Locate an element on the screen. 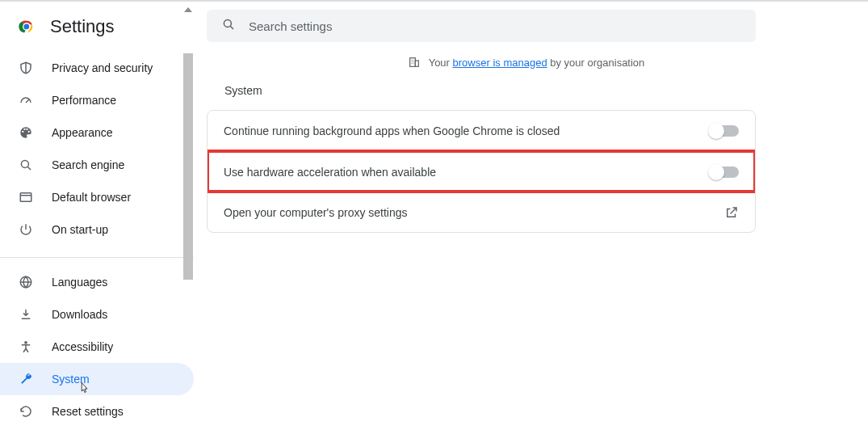 This screenshot has height=430, width=868. sidebar-item-label: Performance is located at coordinates (84, 100).